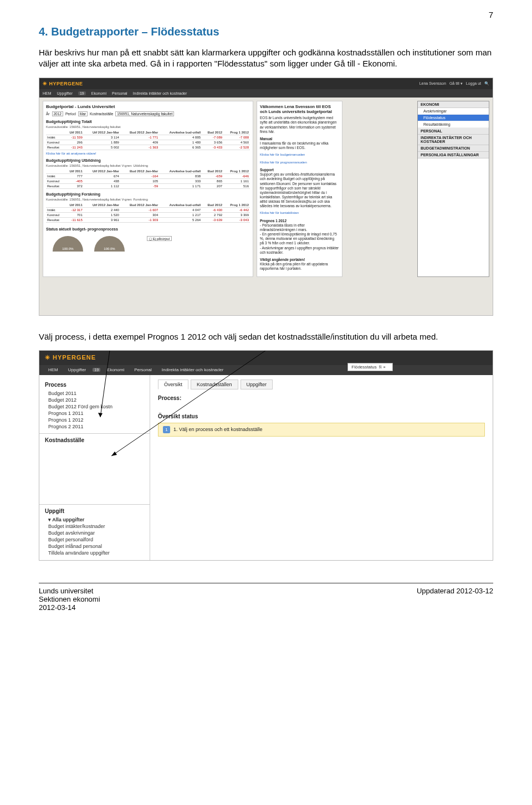  What do you see at coordinates (193, 370) in the screenshot?
I see `tab2-indirekta: Indirekta intäkter och kostnader` at bounding box center [193, 370].